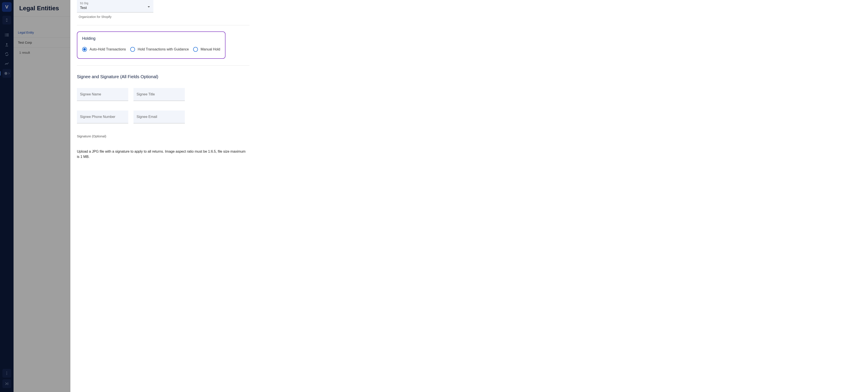 This screenshot has width=868, height=392. I want to click on radio-label: Manual Hold, so click(210, 49).